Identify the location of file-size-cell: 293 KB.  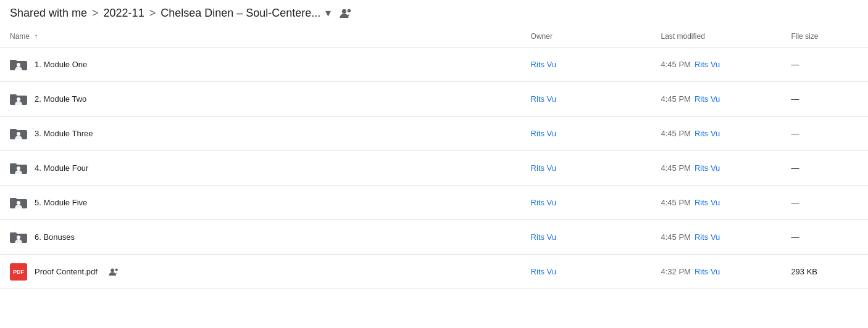
(825, 272).